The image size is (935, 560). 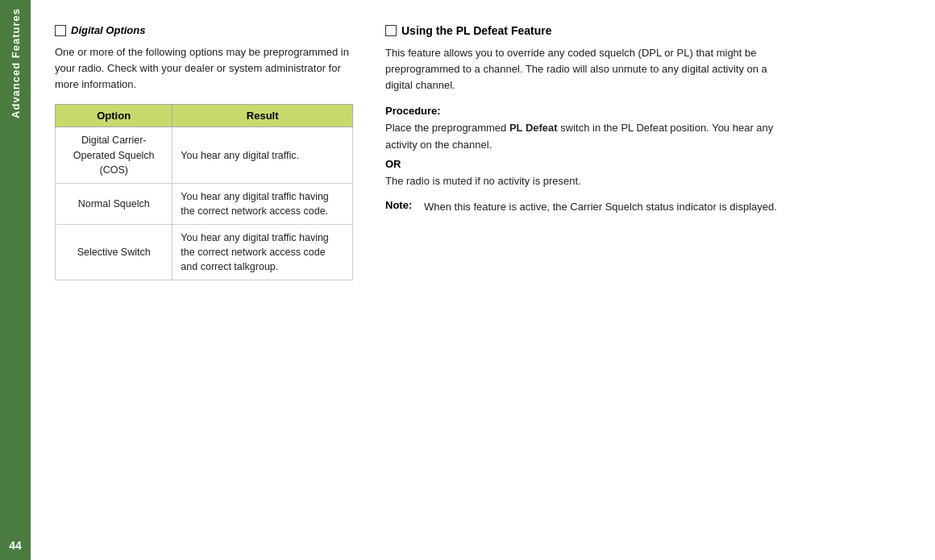 What do you see at coordinates (587, 136) in the screenshot?
I see `procedure-text1: Place the preprogrammed PL Defeat switch…` at bounding box center [587, 136].